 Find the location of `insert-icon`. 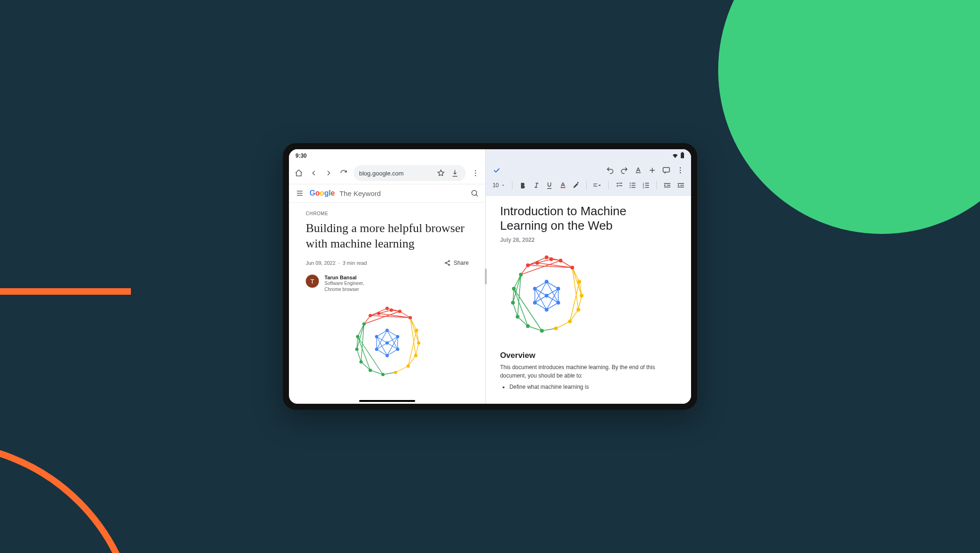

insert-icon is located at coordinates (652, 170).